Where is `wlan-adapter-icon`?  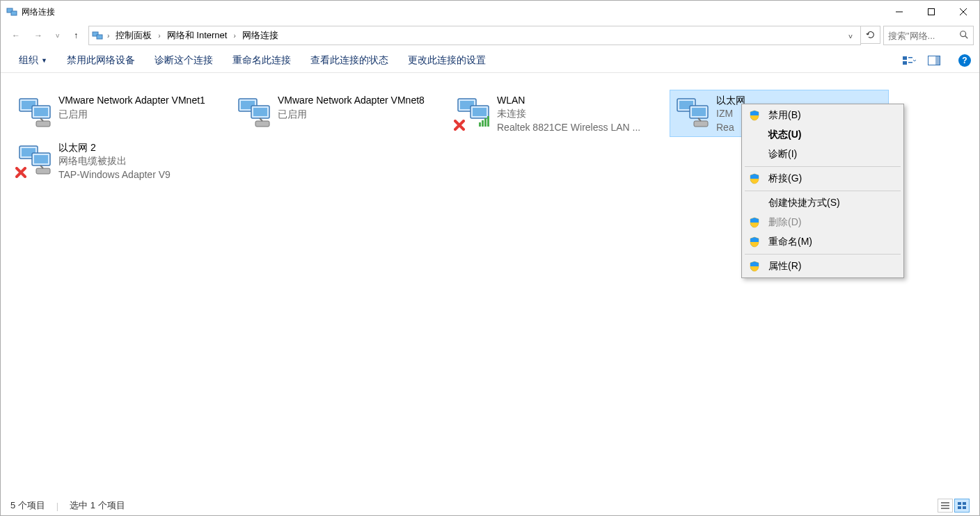 wlan-adapter-icon is located at coordinates (473, 113).